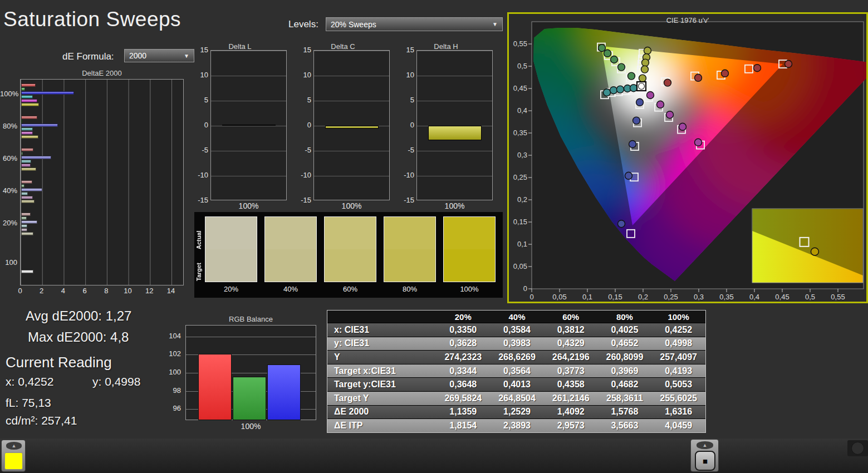 The image size is (868, 473). Describe the element at coordinates (251, 373) in the screenshot. I see `rgb-balance-chart` at that location.